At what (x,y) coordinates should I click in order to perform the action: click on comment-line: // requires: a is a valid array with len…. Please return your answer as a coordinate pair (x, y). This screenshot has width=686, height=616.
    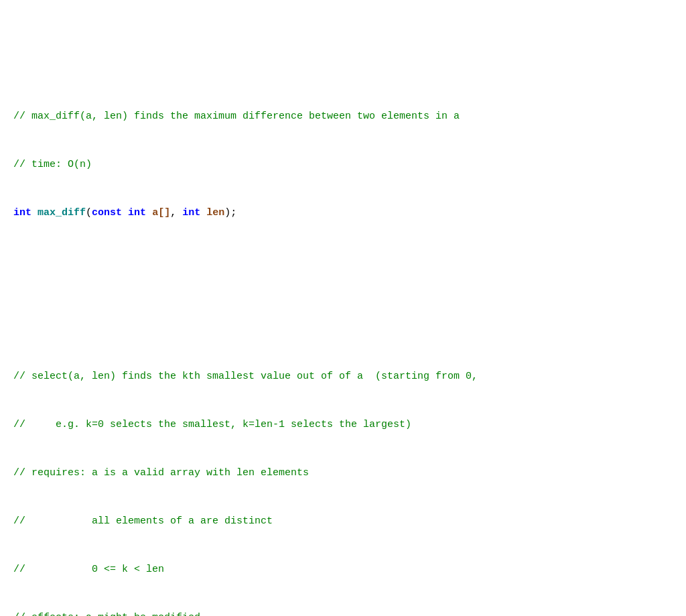
    Looking at the image, I should click on (343, 473).